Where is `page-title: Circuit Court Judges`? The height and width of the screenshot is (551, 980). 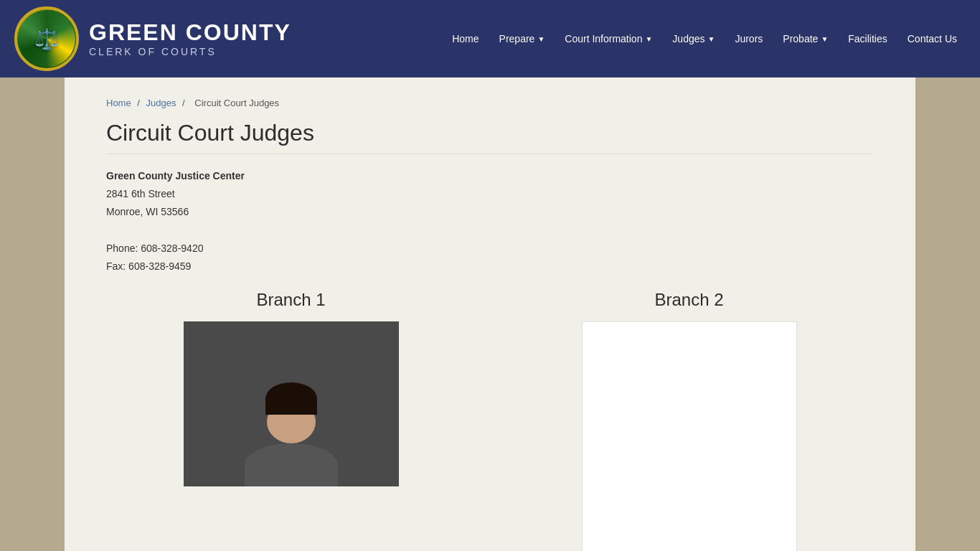 page-title: Circuit Court Judges is located at coordinates (490, 137).